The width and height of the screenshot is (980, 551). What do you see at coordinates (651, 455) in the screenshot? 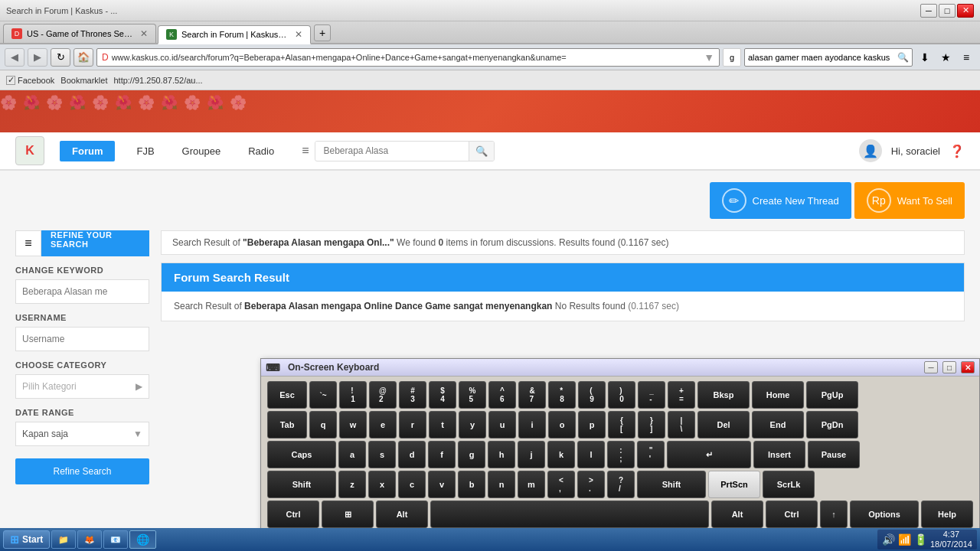
I see `key-quote: "'` at bounding box center [651, 455].